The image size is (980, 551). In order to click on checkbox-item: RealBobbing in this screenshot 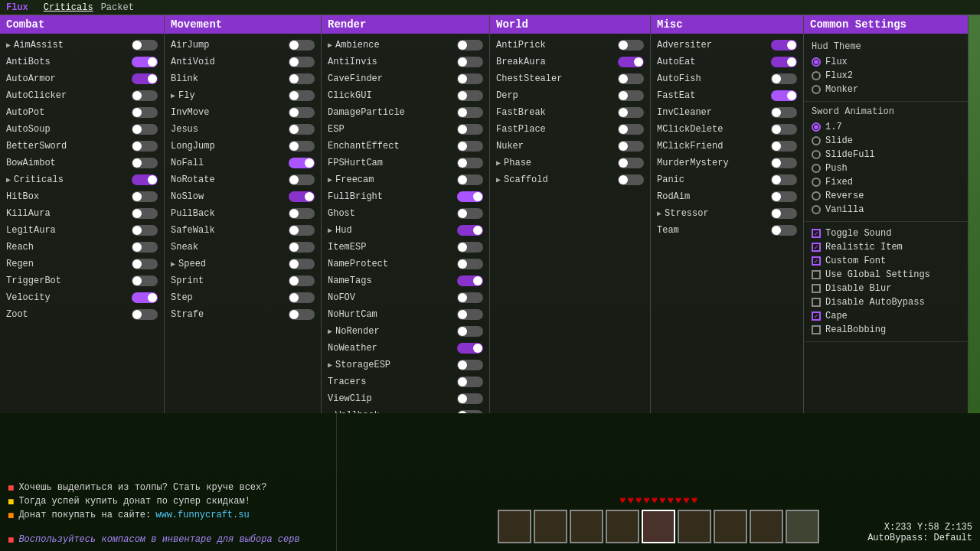, I will do `click(886, 330)`.